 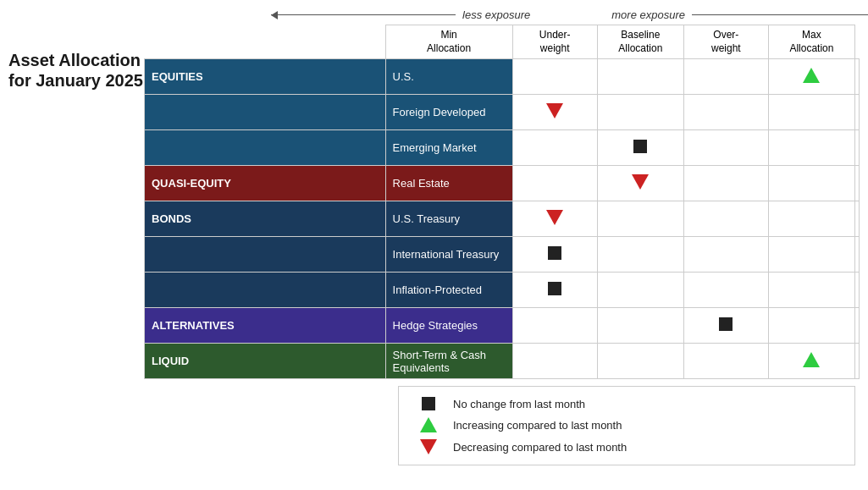 I want to click on legend-box: No change from last month Increasing com…, so click(x=627, y=426).